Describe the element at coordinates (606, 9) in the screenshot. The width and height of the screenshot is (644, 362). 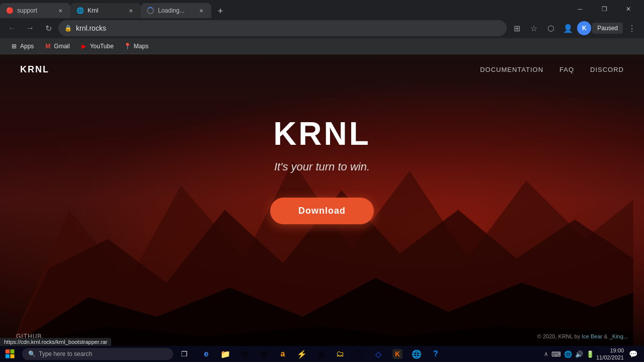
I see `window-controls: ─ ❐ ✕` at that location.